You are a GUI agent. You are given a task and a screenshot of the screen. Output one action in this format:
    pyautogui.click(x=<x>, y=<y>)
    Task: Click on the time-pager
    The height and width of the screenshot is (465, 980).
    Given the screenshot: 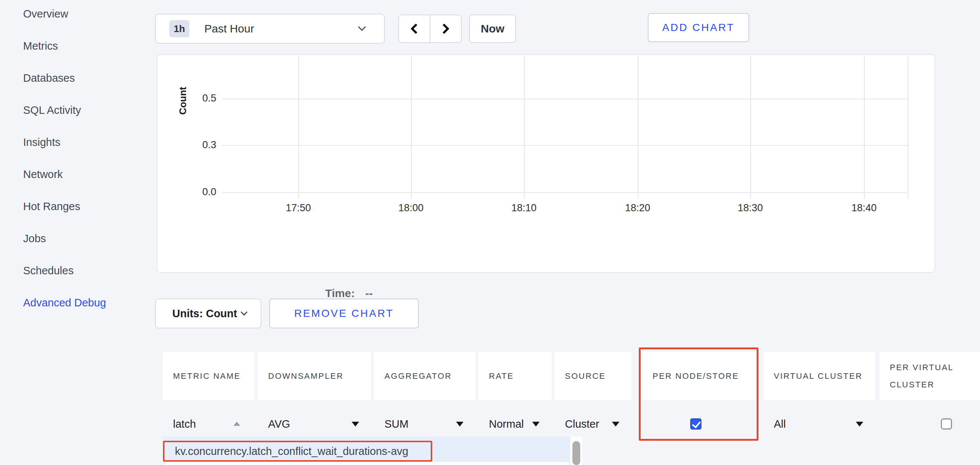 What is the action you would take?
    pyautogui.click(x=430, y=29)
    